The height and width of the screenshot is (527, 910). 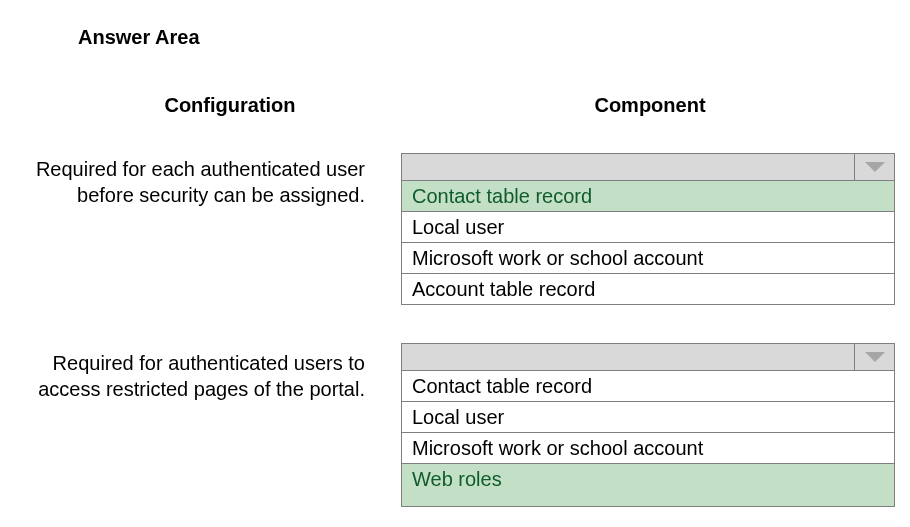 What do you see at coordinates (195, 376) in the screenshot?
I see `config-text-2: Required for authenticated users to acce…` at bounding box center [195, 376].